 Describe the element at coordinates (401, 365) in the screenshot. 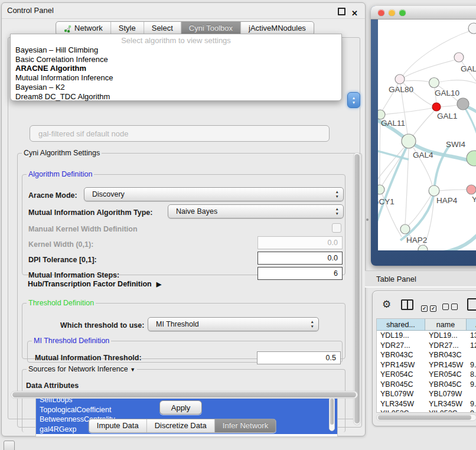

I see `table-cell: YPR145W` at that location.